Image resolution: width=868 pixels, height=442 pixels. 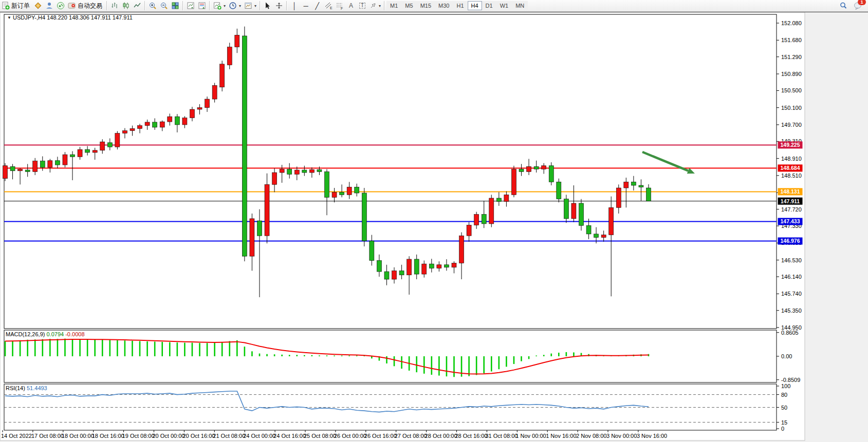 I want to click on timeframe-h1: H1, so click(x=460, y=6).